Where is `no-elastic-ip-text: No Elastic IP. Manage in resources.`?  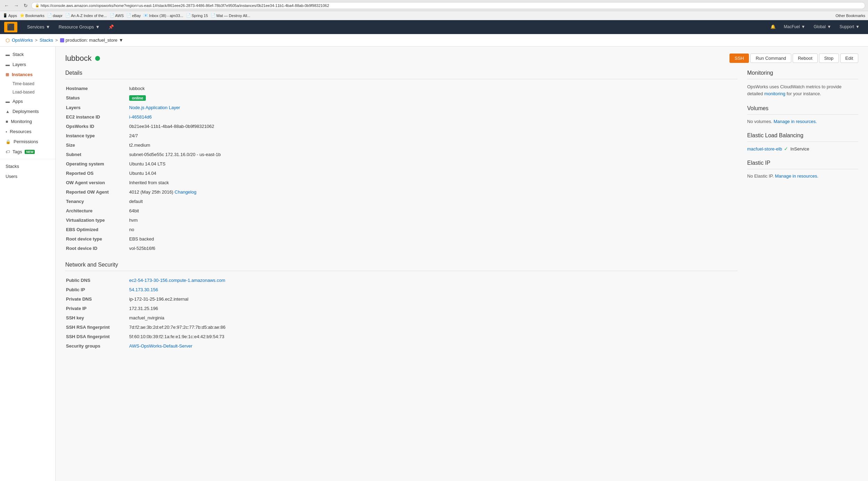 no-elastic-ip-text: No Elastic IP. Manage in resources. is located at coordinates (803, 176).